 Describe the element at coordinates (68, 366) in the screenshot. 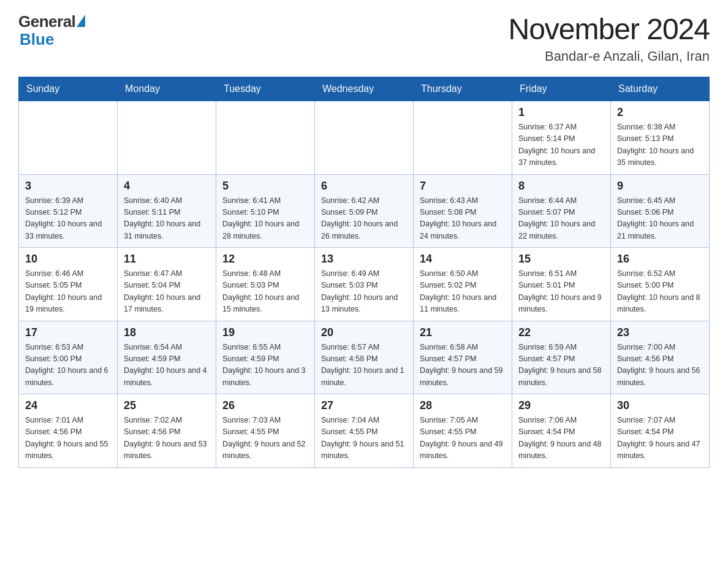

I see `day-info: Sunrise: 6:53 AM Sunset: 5:00 PM Dayligh…` at that location.